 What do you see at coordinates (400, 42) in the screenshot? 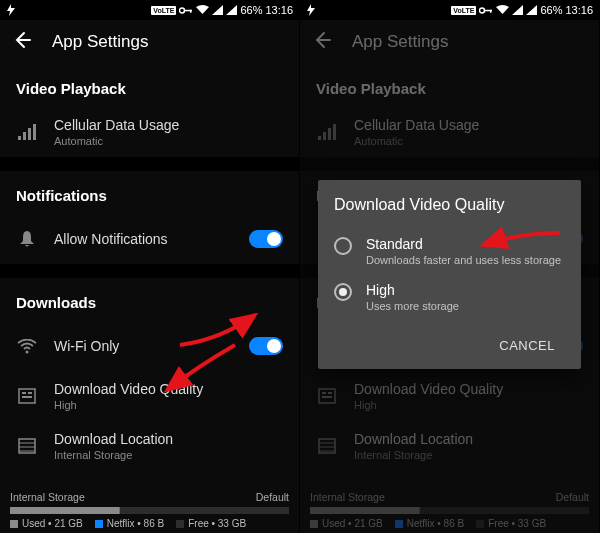
I see `page-title: App Settings` at bounding box center [400, 42].